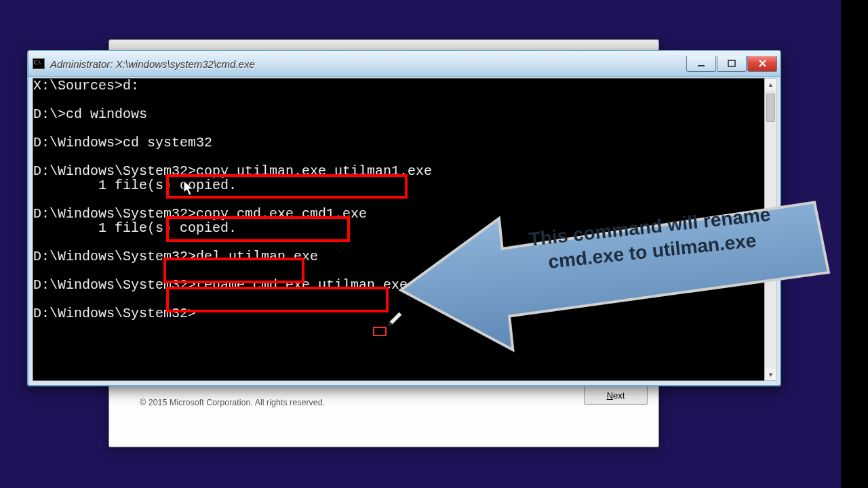 This screenshot has height=488, width=868. What do you see at coordinates (762, 64) in the screenshot?
I see `close-button` at bounding box center [762, 64].